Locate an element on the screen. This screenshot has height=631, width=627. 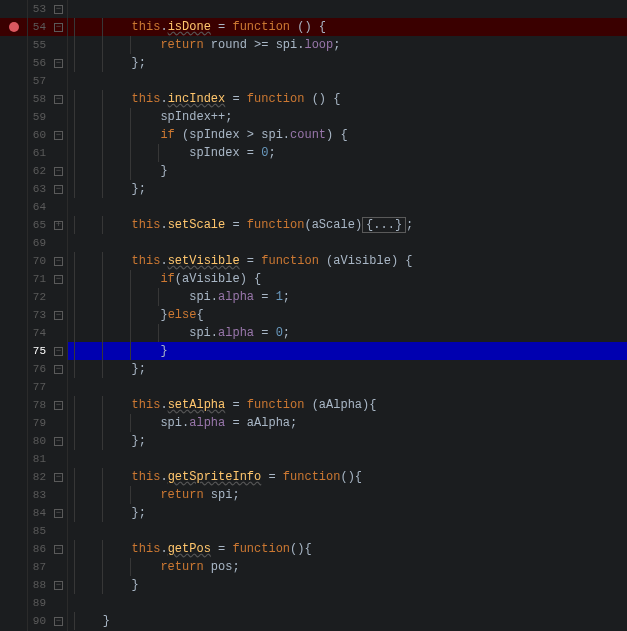
fold-gutter: + is located at coordinates (59, 225).